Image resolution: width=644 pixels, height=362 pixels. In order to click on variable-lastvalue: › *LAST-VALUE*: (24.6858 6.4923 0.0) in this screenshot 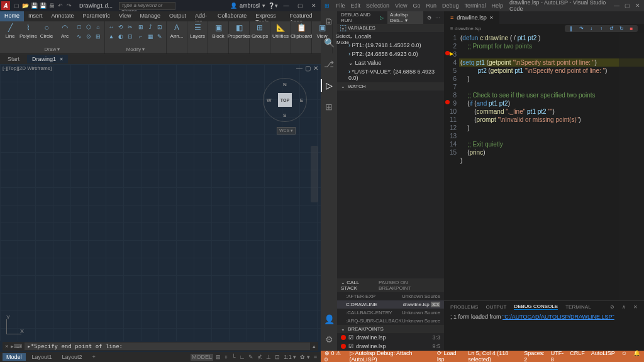, I will do `click(391, 75)`.